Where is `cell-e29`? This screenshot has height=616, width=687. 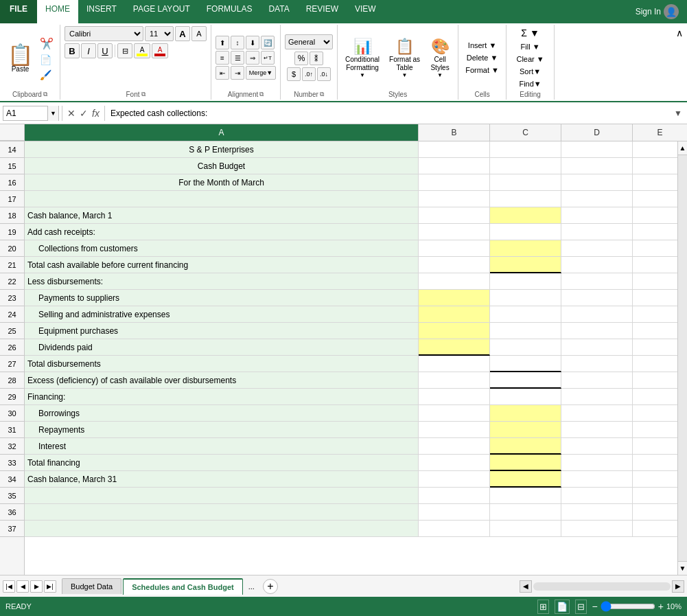
cell-e29 is located at coordinates (655, 397).